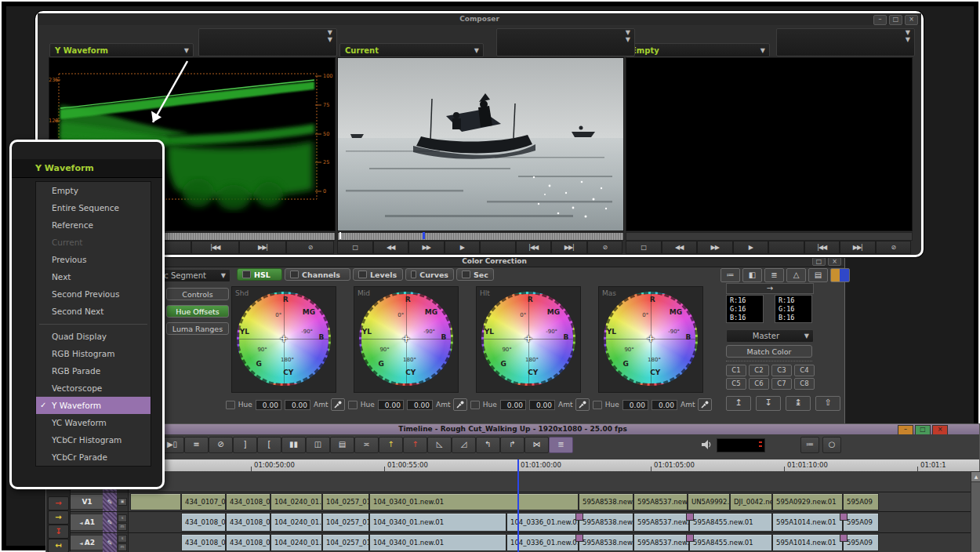 The height and width of the screenshot is (552, 980). I want to click on transport-button: ▶, so click(463, 248).